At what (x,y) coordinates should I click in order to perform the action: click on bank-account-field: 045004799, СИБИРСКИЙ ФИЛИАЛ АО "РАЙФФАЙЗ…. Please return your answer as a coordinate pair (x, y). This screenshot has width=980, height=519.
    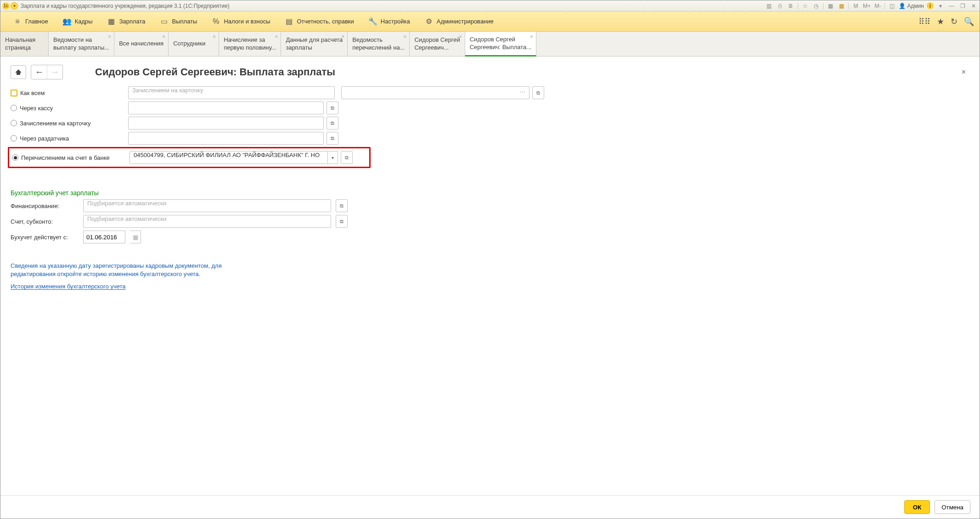
    Looking at the image, I should click on (229, 158).